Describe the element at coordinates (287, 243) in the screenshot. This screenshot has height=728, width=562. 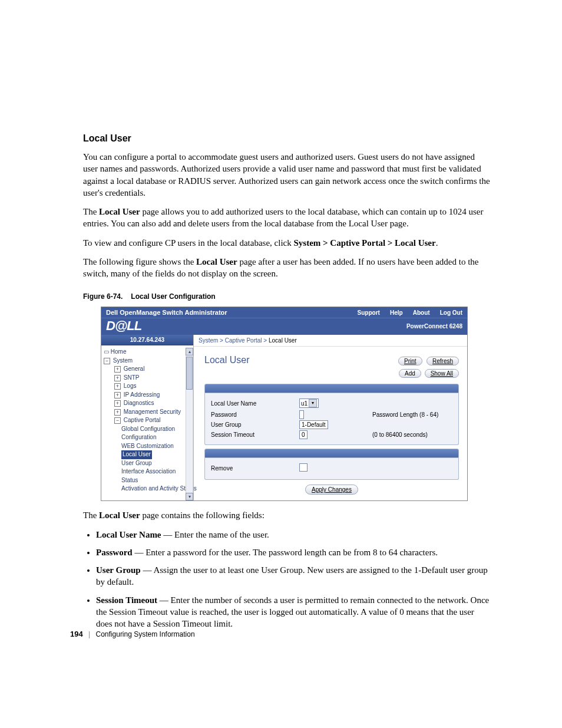
I see `paragraph-navigation: To view and configure CP users in the lo…` at that location.